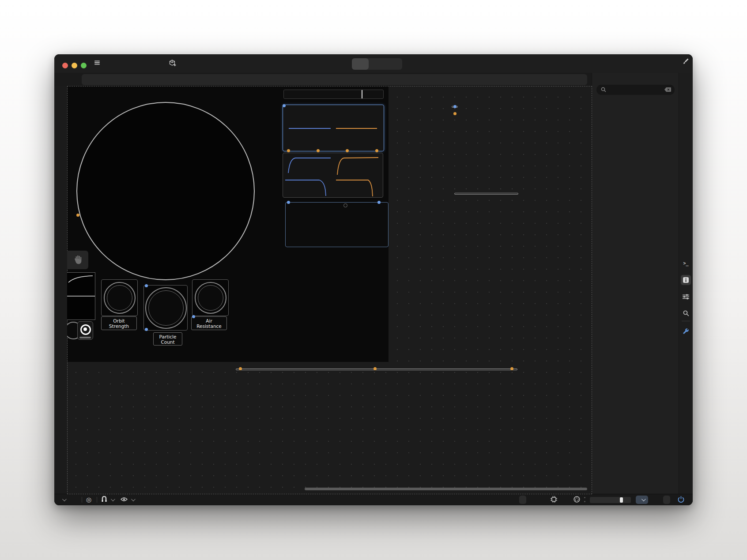 The width and height of the screenshot is (747, 560). I want to click on right-icon-rail: >_, so click(686, 283).